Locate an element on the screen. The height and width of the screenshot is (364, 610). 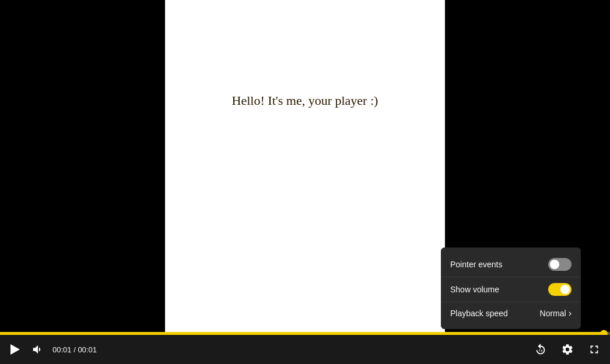
settings-row-playback-speed: Playback speed Normal › is located at coordinates (511, 313).